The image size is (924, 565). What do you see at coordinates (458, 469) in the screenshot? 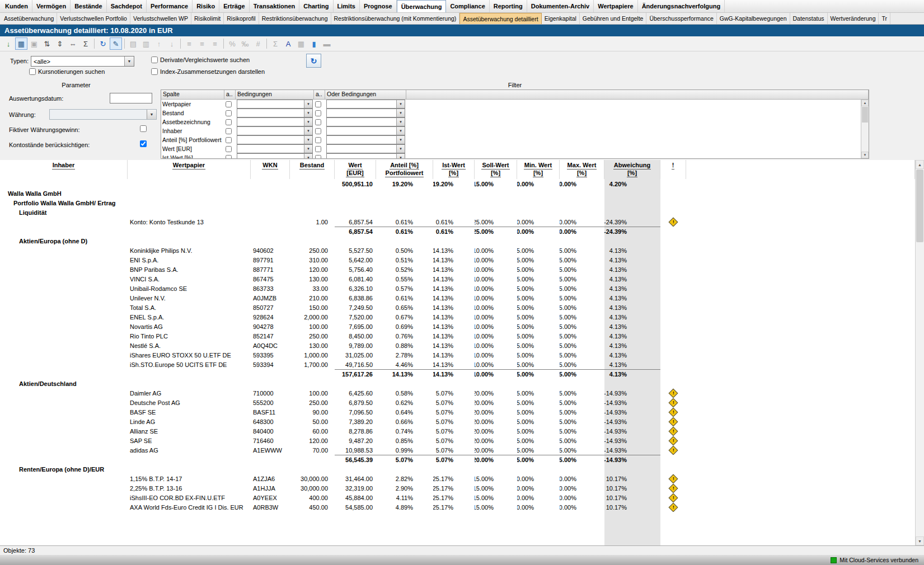
I see `group-row-renten-europa-ohne-d-eur: Renten/Europa (ohne D)/EUR` at bounding box center [458, 469].